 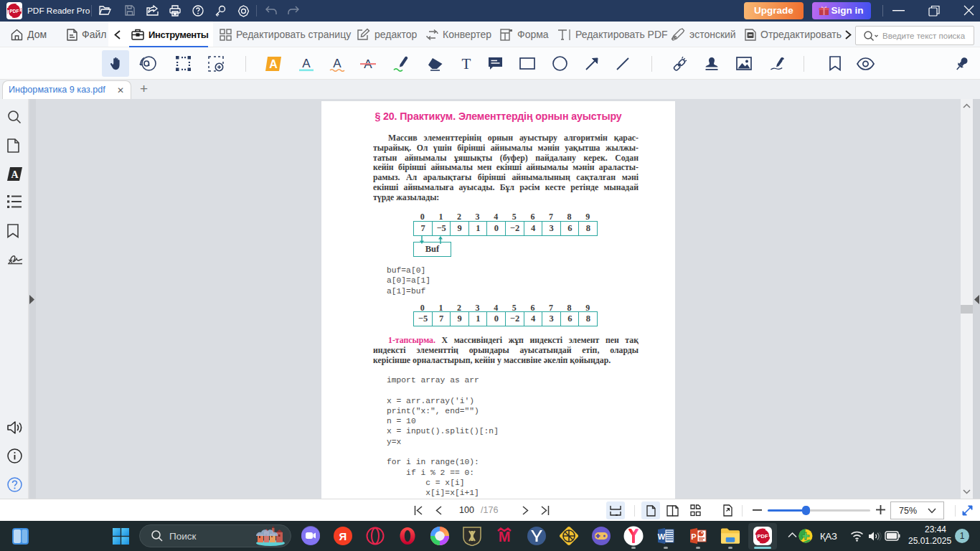 I want to click on svg-text: Я, so click(x=343, y=537).